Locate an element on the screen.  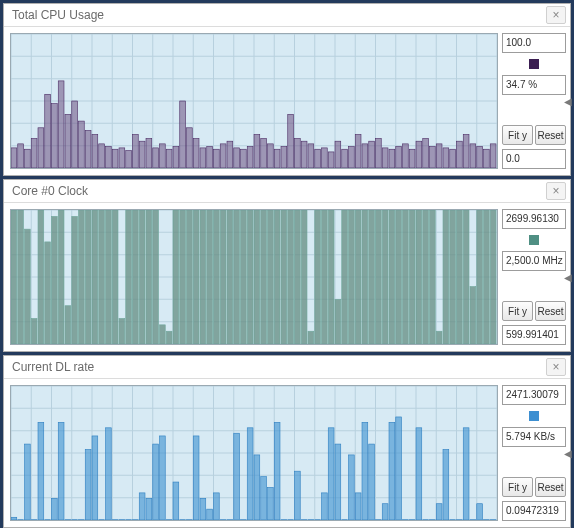
y-max-value: 2471.30079 is located at coordinates (534, 395).